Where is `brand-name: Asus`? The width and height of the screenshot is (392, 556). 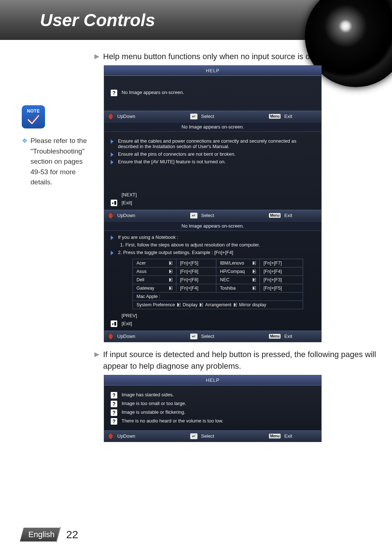
brand-name: Asus is located at coordinates (142, 271).